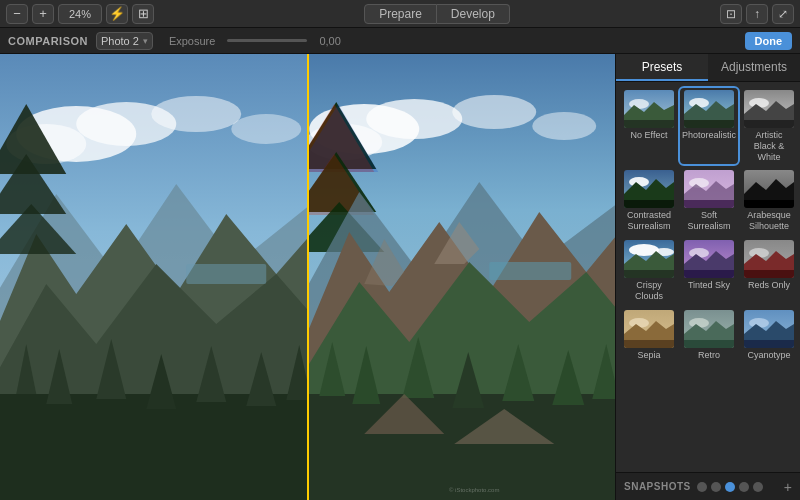 The height and width of the screenshot is (500, 800). I want to click on preset-cyanotype: Cyanotype, so click(769, 336).